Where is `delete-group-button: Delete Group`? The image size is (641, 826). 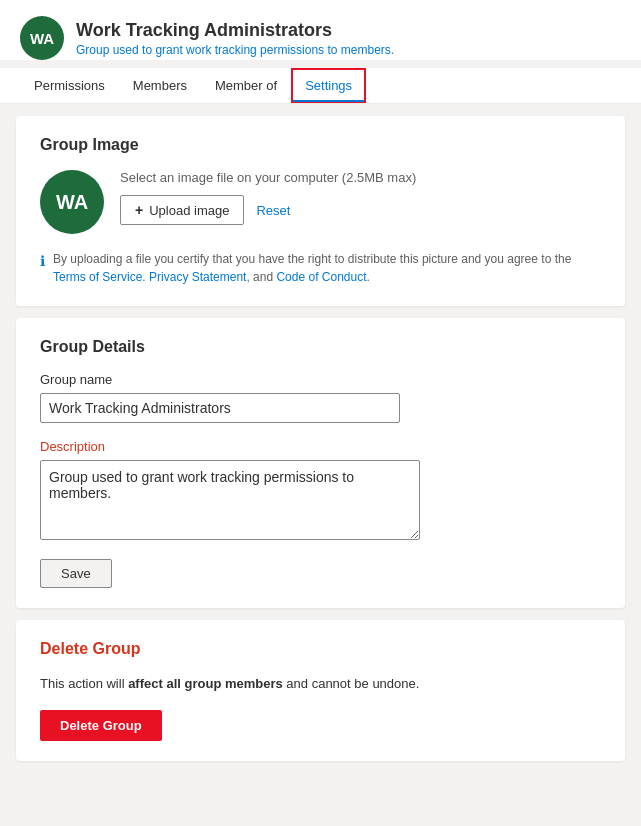
delete-group-button: Delete Group is located at coordinates (101, 726).